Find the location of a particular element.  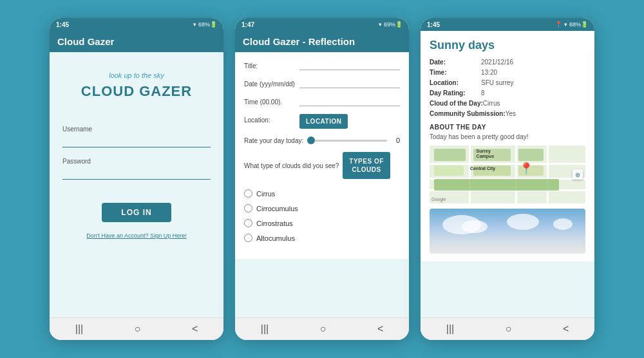

detail-cloud-key: Cloud of the Day: is located at coordinates (456, 103).